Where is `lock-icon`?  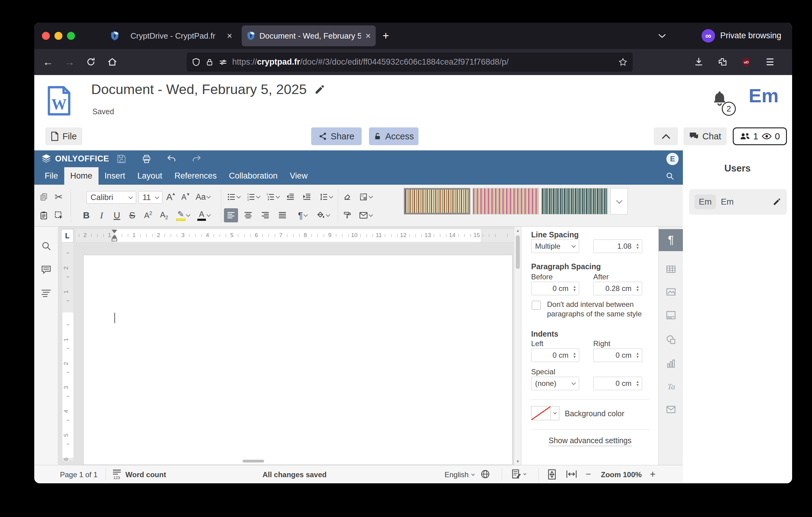 lock-icon is located at coordinates (210, 62).